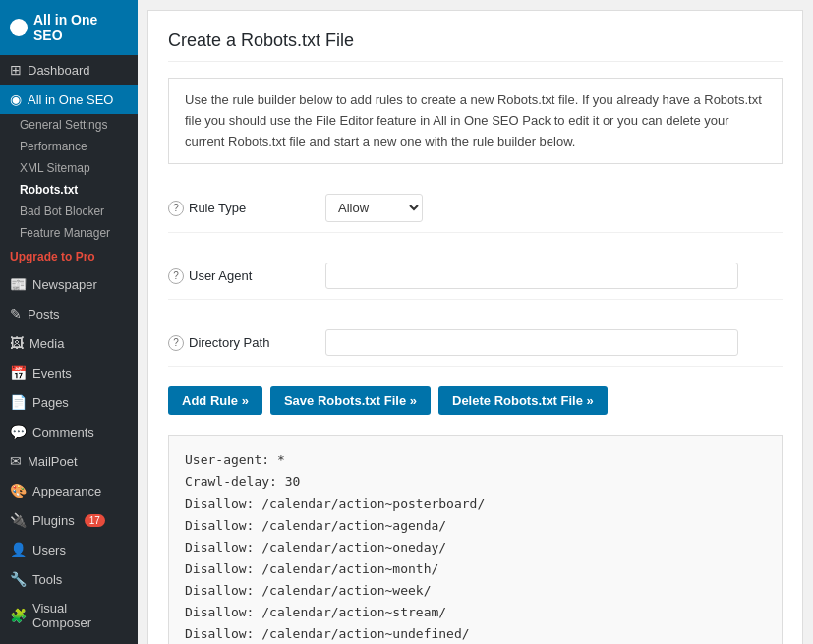  Describe the element at coordinates (476, 121) in the screenshot. I see `info-box: Use the rule builder below to add rules …` at that location.